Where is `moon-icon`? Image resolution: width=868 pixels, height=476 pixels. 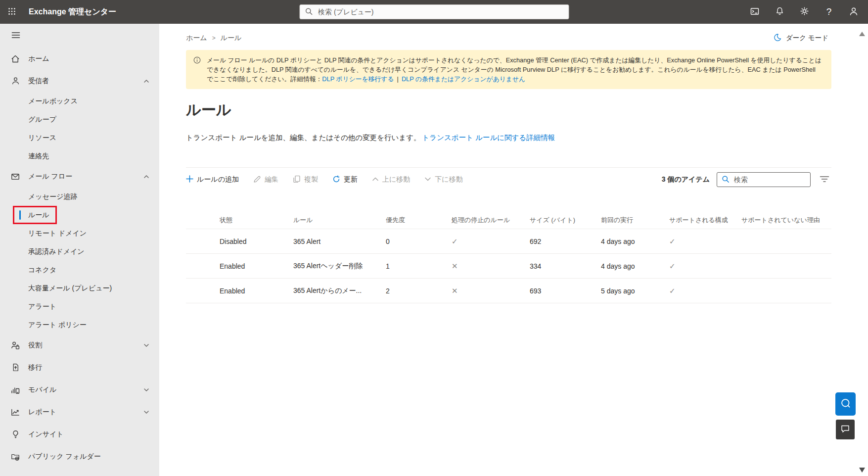 moon-icon is located at coordinates (777, 39).